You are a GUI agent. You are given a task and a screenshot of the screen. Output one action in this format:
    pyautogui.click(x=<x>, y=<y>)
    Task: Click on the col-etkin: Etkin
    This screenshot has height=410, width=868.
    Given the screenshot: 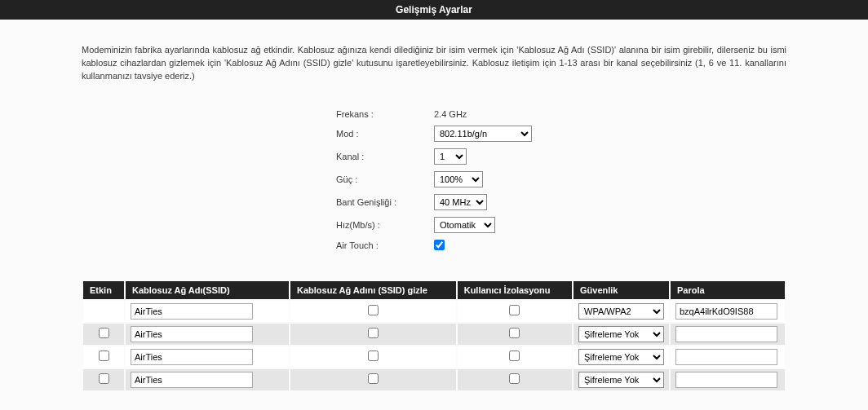 What is the action you would take?
    pyautogui.click(x=104, y=290)
    